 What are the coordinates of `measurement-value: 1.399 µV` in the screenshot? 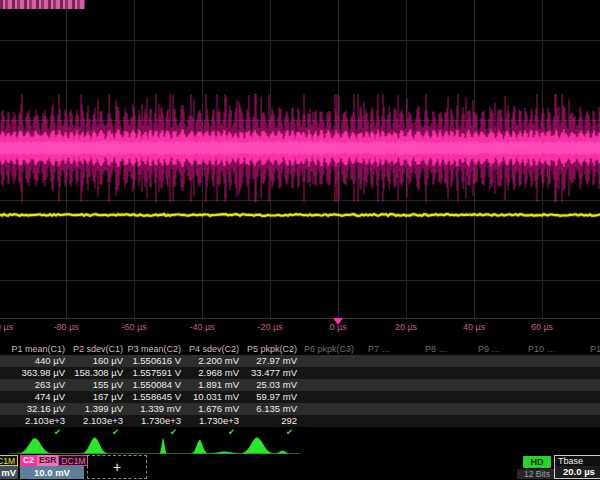 It's located at (97, 409).